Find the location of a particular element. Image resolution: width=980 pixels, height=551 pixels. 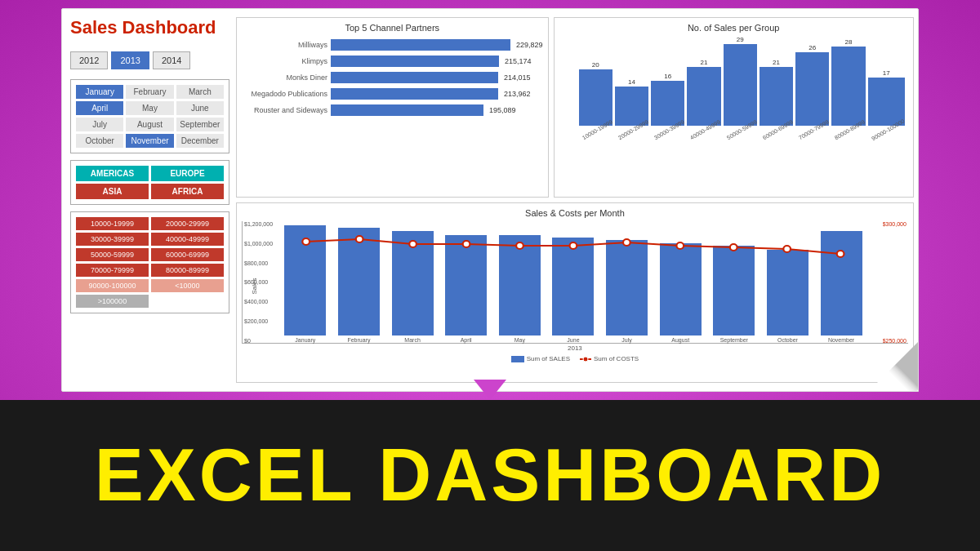

legend-costs-icon is located at coordinates (586, 359).